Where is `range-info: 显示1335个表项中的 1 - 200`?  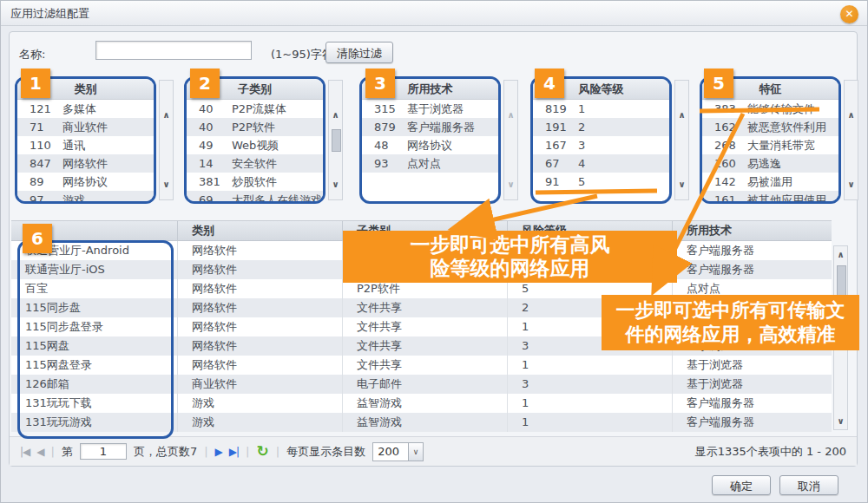
range-info: 显示1335个表项中的 1 - 200 is located at coordinates (771, 452).